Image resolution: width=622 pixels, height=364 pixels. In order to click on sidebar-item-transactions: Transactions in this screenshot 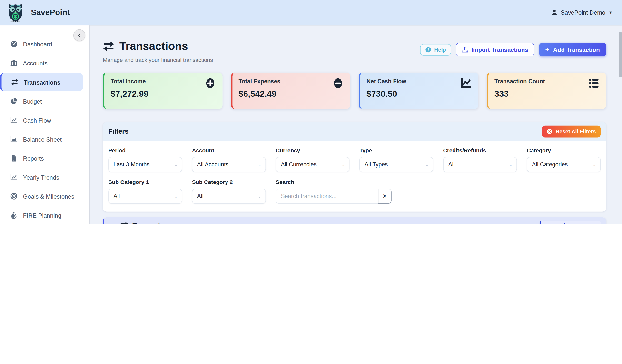, I will do `click(41, 82)`.